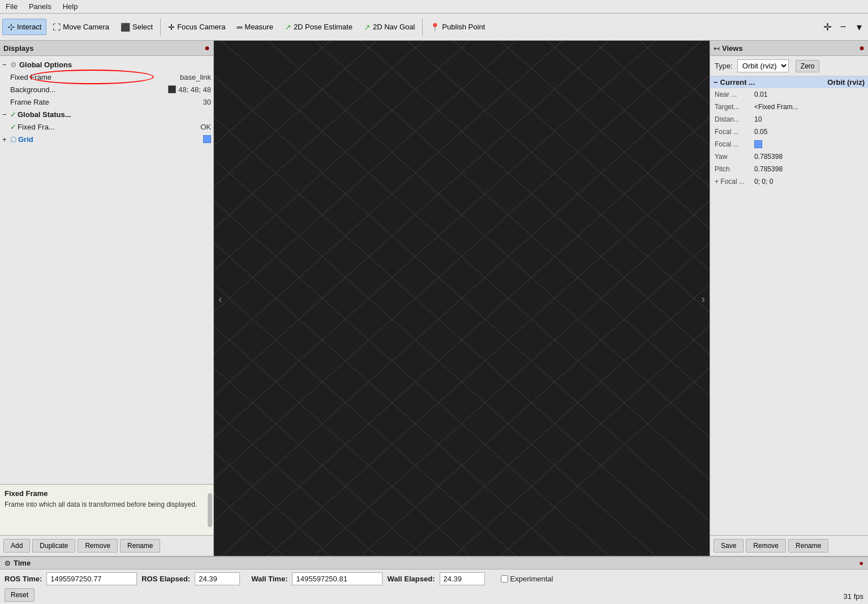 Image resolution: width=868 pixels, height=604 pixels. Describe the element at coordinates (195, 89) in the screenshot. I see `background-value: 48; 48; 48` at that location.